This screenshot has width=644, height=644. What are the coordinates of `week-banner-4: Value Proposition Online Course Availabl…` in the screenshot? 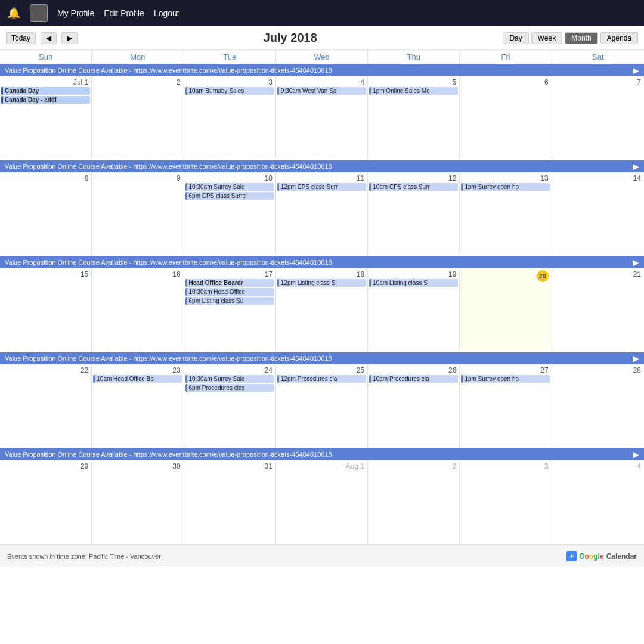 It's located at (322, 358).